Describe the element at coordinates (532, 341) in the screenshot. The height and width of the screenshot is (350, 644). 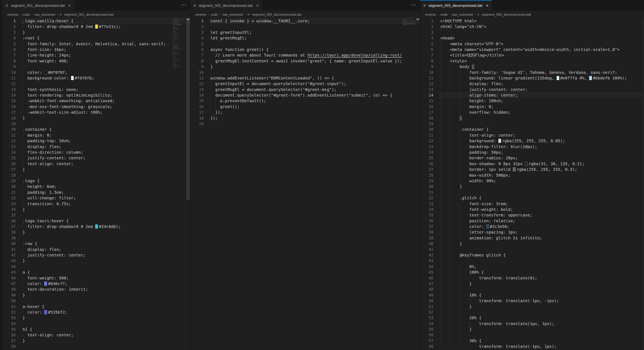
I see `code-line: 57 30% {` at that location.